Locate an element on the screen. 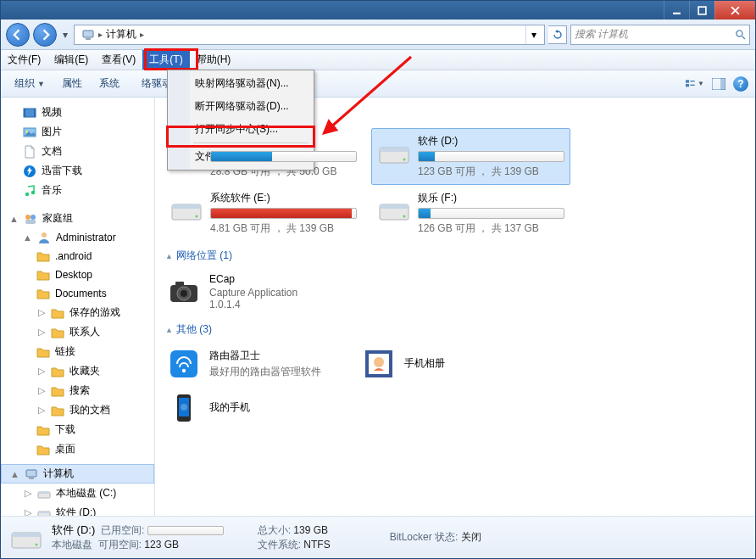 The width and height of the screenshot is (756, 559). forward-button is located at coordinates (45, 35).